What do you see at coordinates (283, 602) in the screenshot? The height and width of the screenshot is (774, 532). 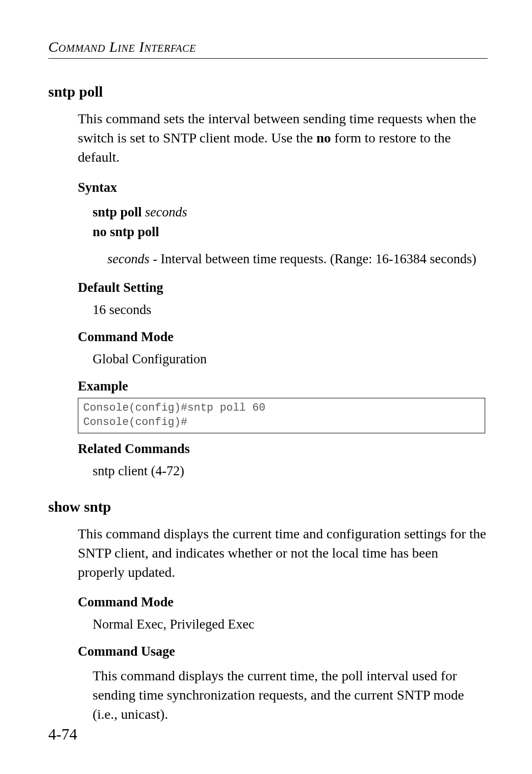 I see `mode-heading-2: Command Mode` at bounding box center [283, 602].